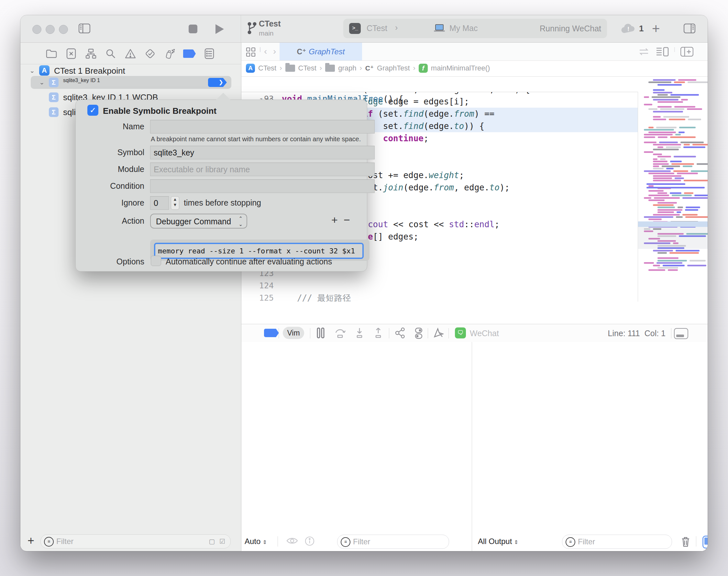 The height and width of the screenshot is (576, 728). I want to click on warning-cloud-icon: !, so click(628, 28).